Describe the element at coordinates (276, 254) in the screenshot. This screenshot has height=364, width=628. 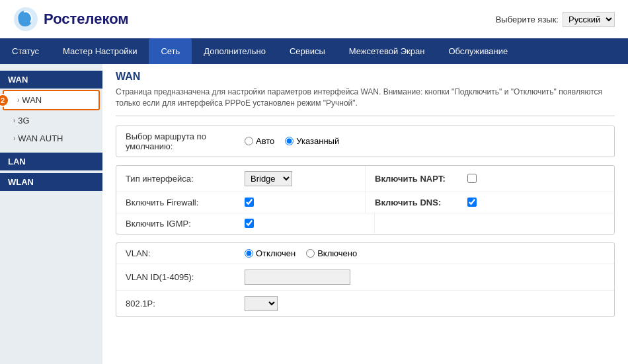
I see `vlan-off-label: Отключен` at that location.